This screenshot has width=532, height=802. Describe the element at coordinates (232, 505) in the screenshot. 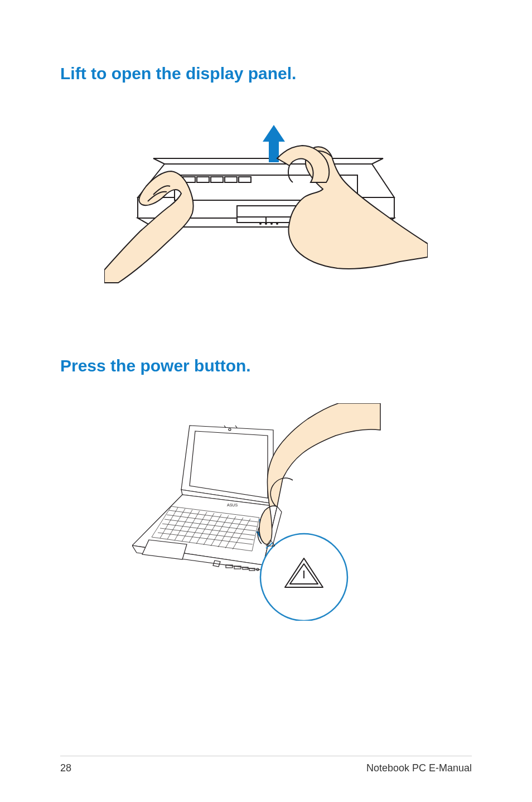

I see `svg-text: ASUS` at that location.